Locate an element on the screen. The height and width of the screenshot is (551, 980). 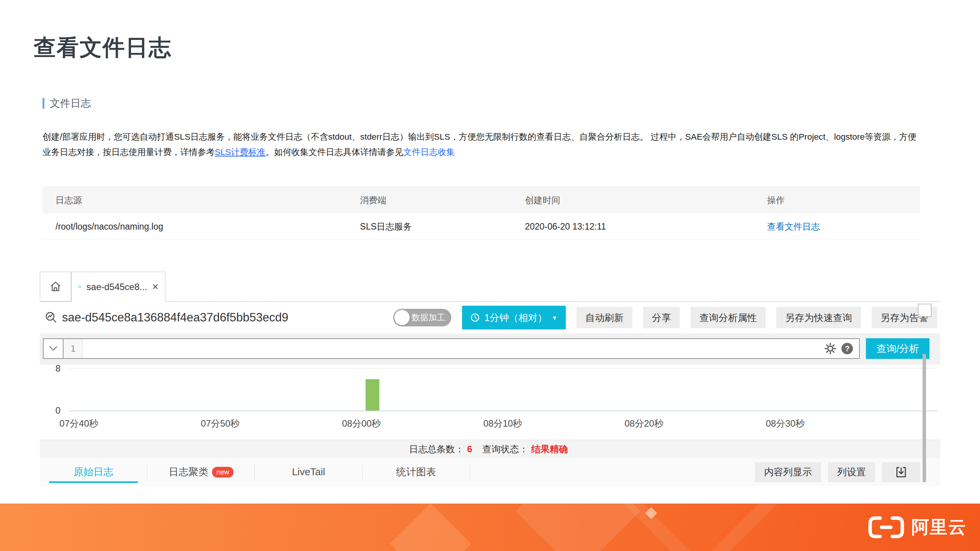
chart-search-icon is located at coordinates (80, 287).